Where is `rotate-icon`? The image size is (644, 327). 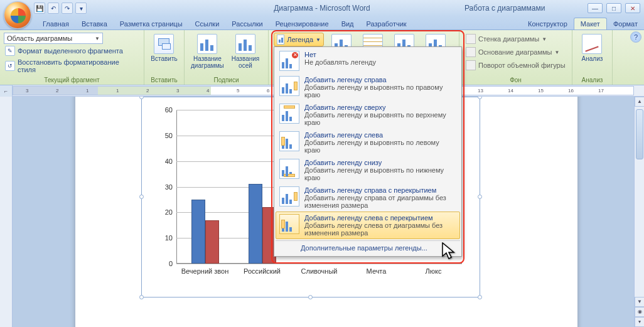
rotate-icon is located at coordinates (471, 65).